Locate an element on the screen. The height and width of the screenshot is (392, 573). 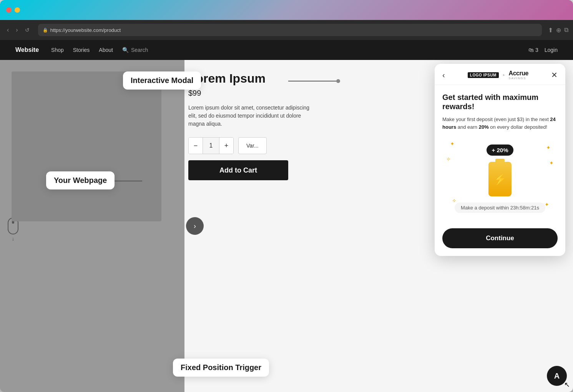
modal: ‹ LOGO IPSUM + Accrue SAVINGS ✕ Get star… is located at coordinates (500, 160).